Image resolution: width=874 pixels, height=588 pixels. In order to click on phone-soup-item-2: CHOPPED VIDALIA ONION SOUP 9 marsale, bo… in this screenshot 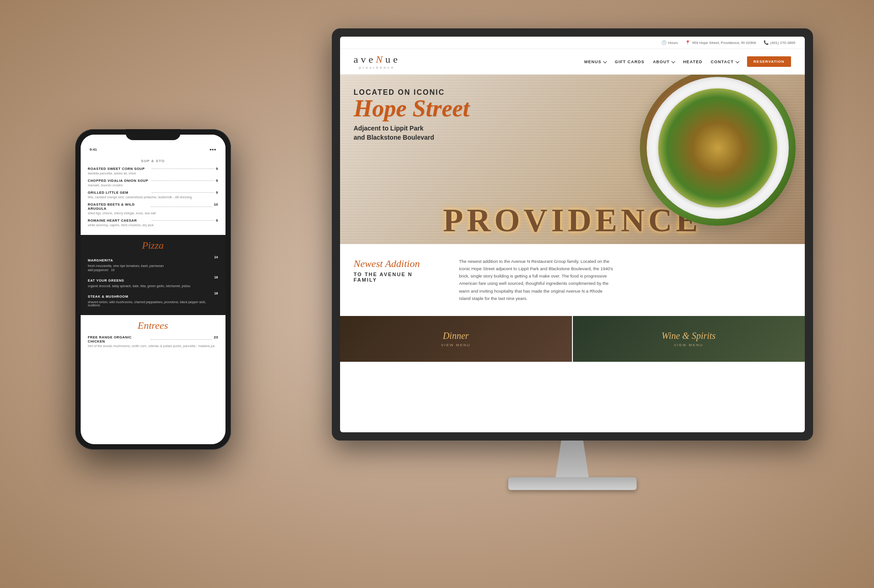, I will do `click(153, 183)`.